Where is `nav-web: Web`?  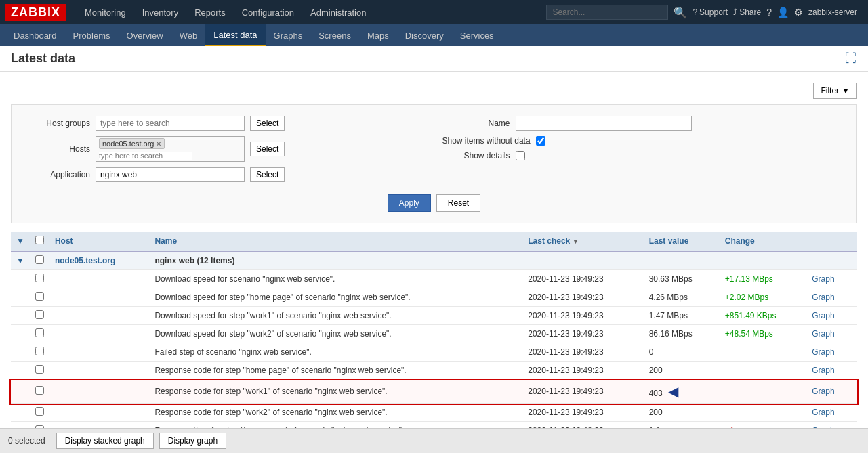
nav-web: Web is located at coordinates (188, 35).